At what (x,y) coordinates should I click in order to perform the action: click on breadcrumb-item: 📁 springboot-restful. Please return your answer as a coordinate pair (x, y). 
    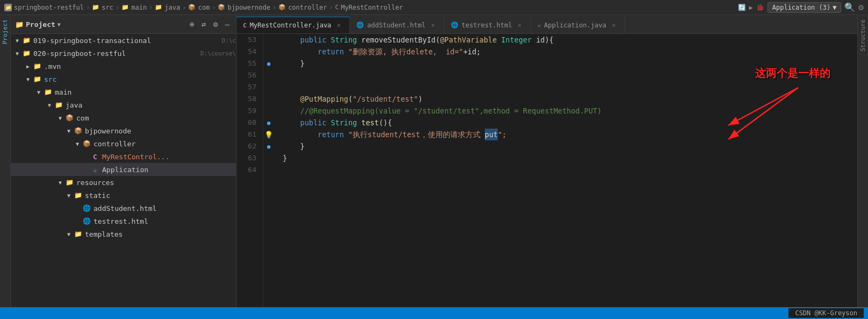
    Looking at the image, I should click on (44, 8).